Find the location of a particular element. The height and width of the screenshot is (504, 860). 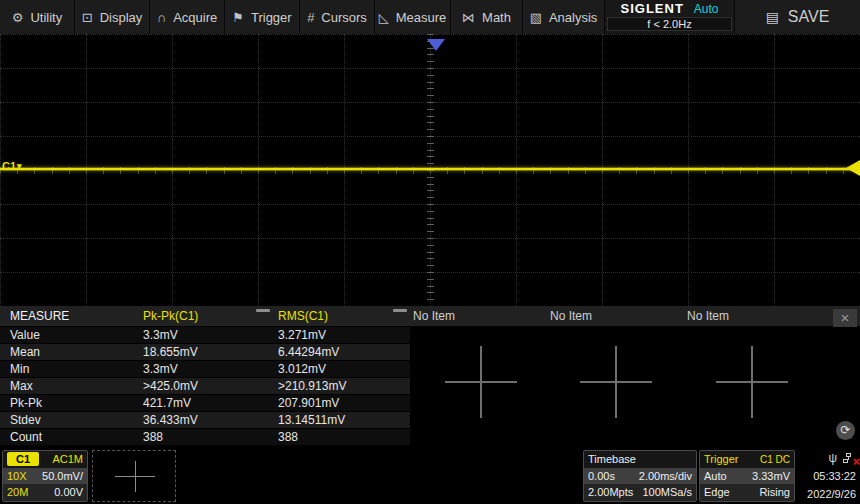

flag-icon: ⚑ is located at coordinates (238, 18).